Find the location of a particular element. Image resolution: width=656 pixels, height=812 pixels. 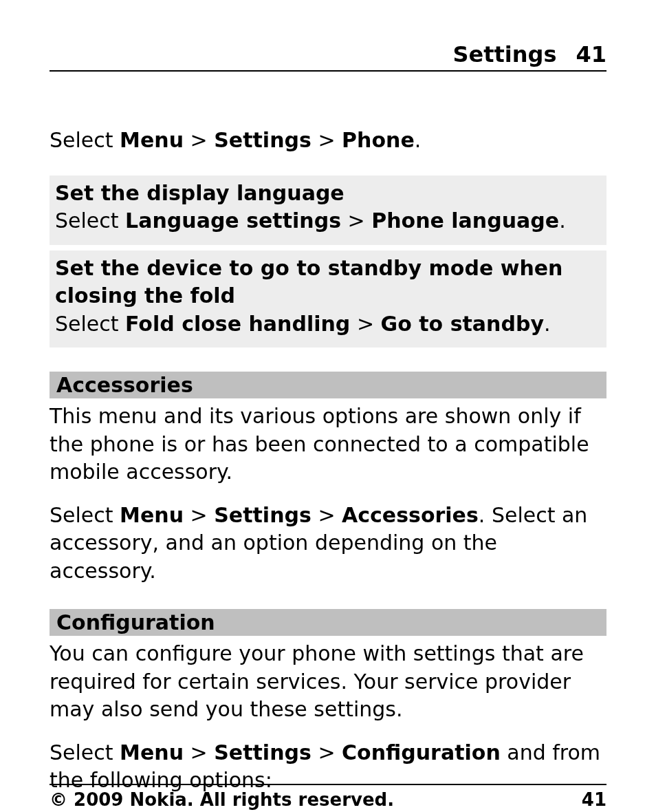

instruction-box-fold: Set the device to go to standby mode whe… is located at coordinates (328, 299).